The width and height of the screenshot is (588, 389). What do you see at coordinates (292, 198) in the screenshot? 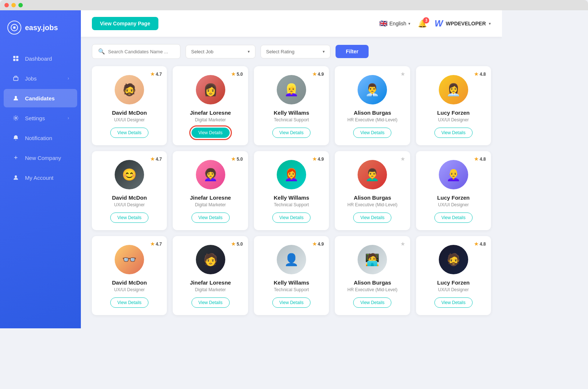
I see `candidate-name: Kelly Willams` at bounding box center [292, 198].